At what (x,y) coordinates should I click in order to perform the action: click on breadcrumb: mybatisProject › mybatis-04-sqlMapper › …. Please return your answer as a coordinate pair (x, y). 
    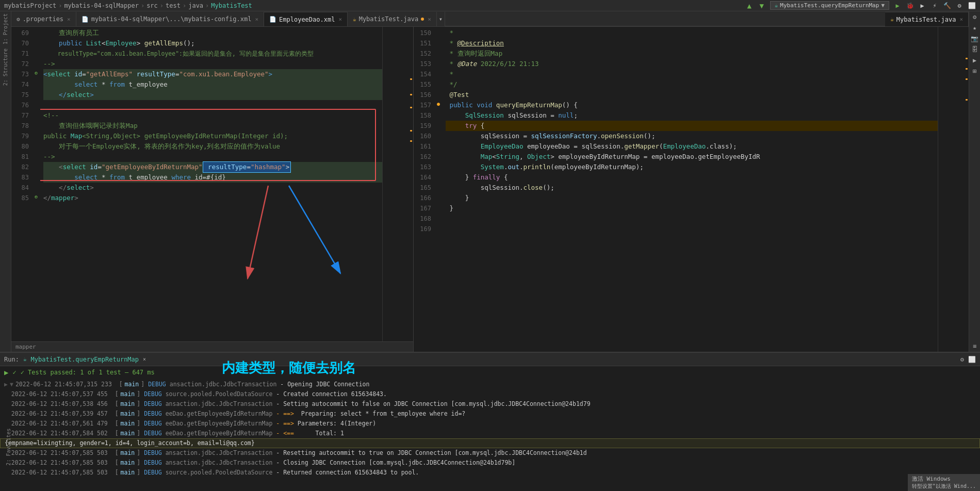
    Looking at the image, I should click on (128, 6).